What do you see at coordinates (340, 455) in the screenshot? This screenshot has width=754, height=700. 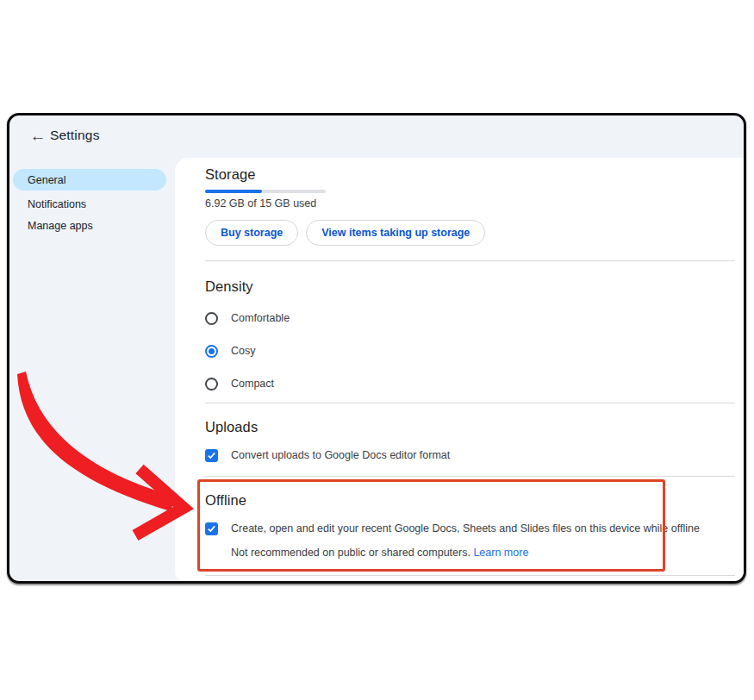 I see `checkbox-label: Convert uploads to Google Docs editor fo…` at bounding box center [340, 455].